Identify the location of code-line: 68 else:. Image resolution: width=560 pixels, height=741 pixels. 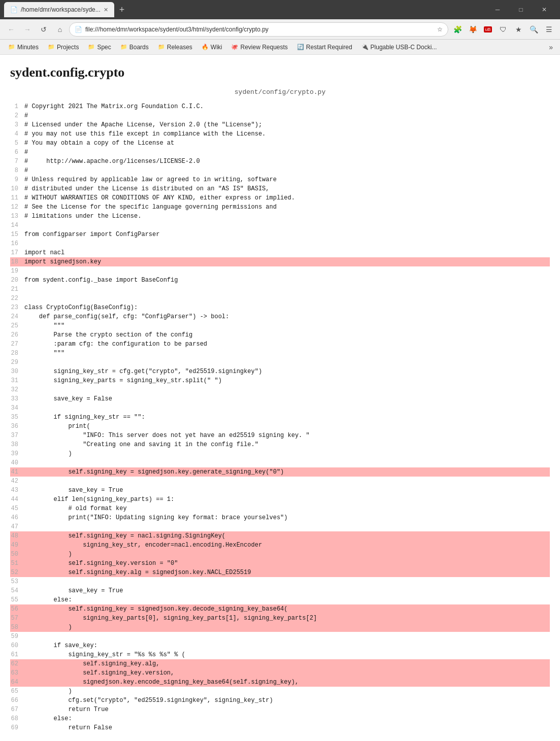
(280, 719).